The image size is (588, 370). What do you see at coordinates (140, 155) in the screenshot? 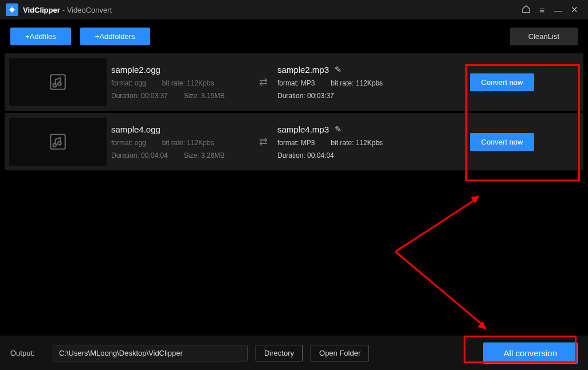
I see `source-duration: Duration: 00:04:04` at bounding box center [140, 155].